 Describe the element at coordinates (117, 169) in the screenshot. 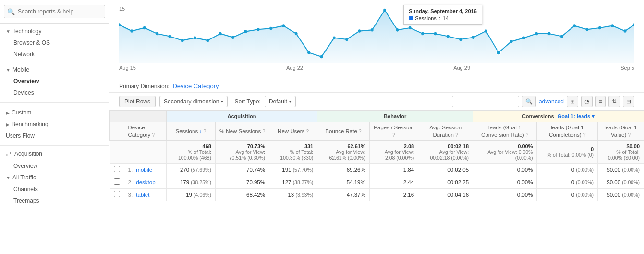

I see `row1-checkbox` at that location.